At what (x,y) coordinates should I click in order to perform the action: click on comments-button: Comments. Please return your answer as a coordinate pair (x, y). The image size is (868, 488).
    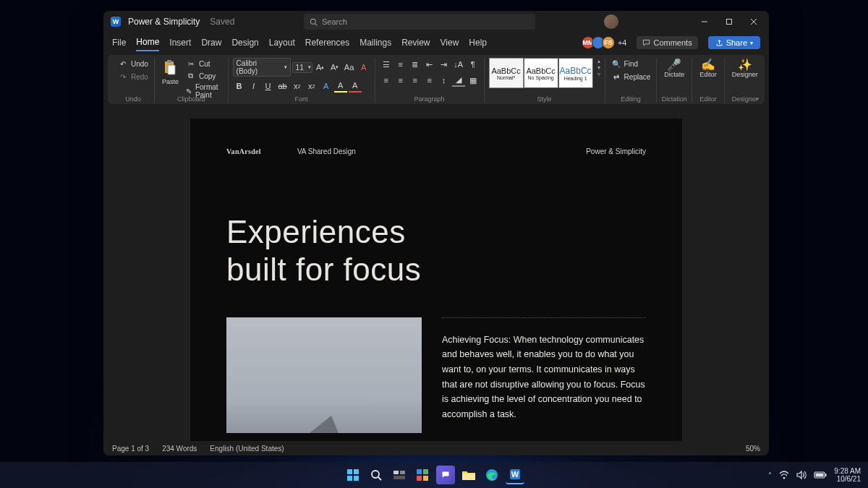
    Looking at the image, I should click on (667, 43).